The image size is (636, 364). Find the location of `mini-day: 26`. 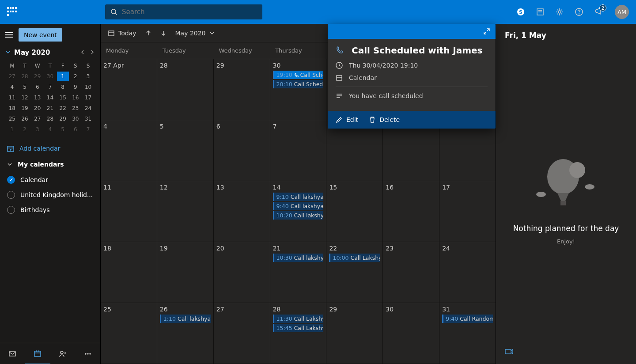

mini-day: 26 is located at coordinates (25, 119).